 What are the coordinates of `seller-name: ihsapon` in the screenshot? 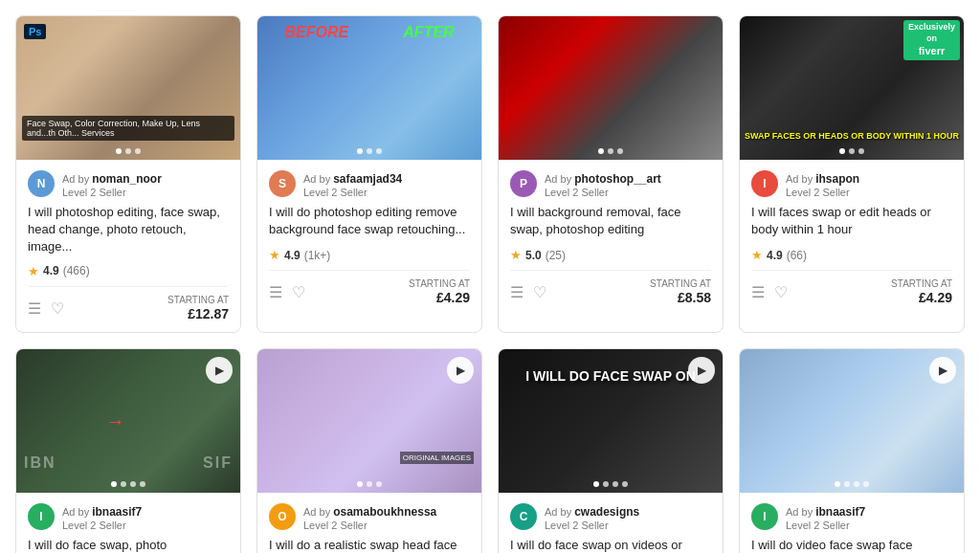 It's located at (837, 179).